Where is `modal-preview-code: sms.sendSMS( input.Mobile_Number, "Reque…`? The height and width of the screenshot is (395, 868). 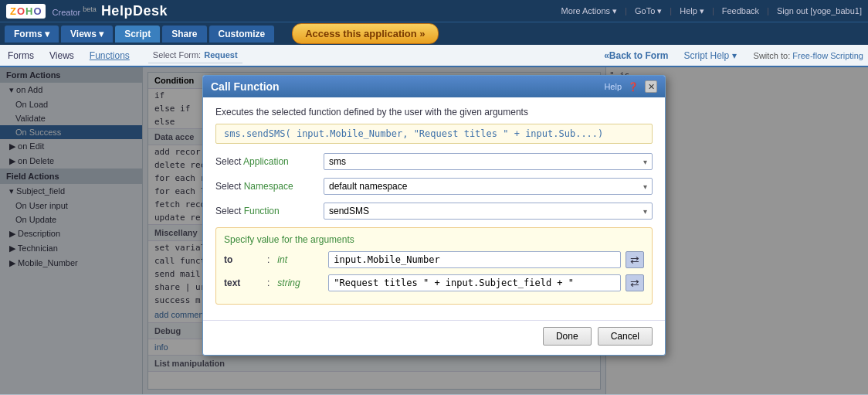
modal-preview-code: sms.sendSMS( input.Mobile_Number, "Reque… is located at coordinates (434, 134).